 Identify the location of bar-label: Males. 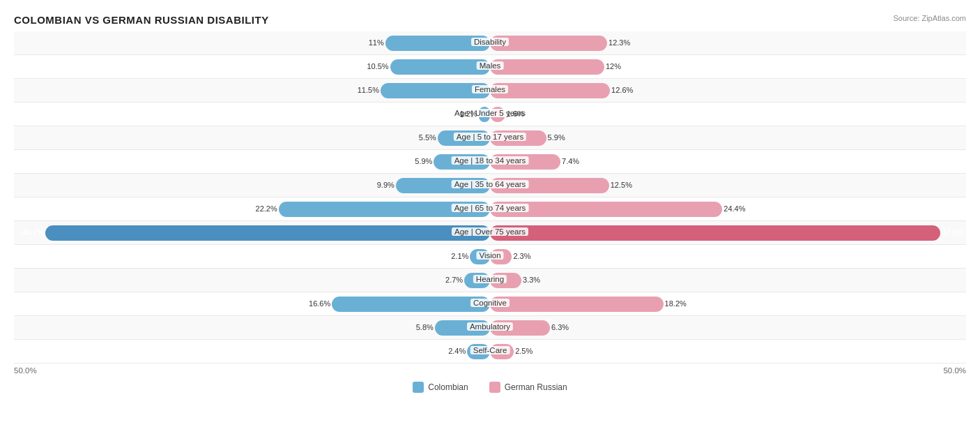
(491, 66).